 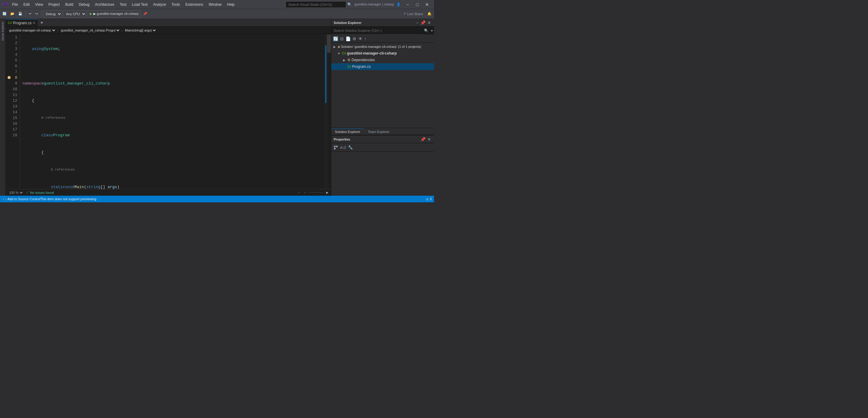 What do you see at coordinates (361, 39) in the screenshot?
I see `preview-button: 👁` at bounding box center [361, 39].